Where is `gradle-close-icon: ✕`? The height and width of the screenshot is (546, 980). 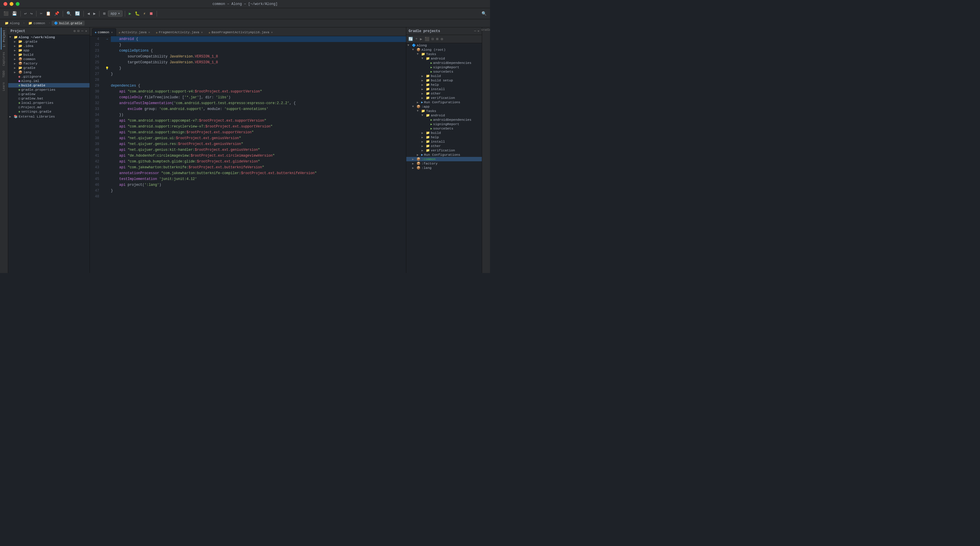 gradle-close-icon: ✕ is located at coordinates (479, 31).